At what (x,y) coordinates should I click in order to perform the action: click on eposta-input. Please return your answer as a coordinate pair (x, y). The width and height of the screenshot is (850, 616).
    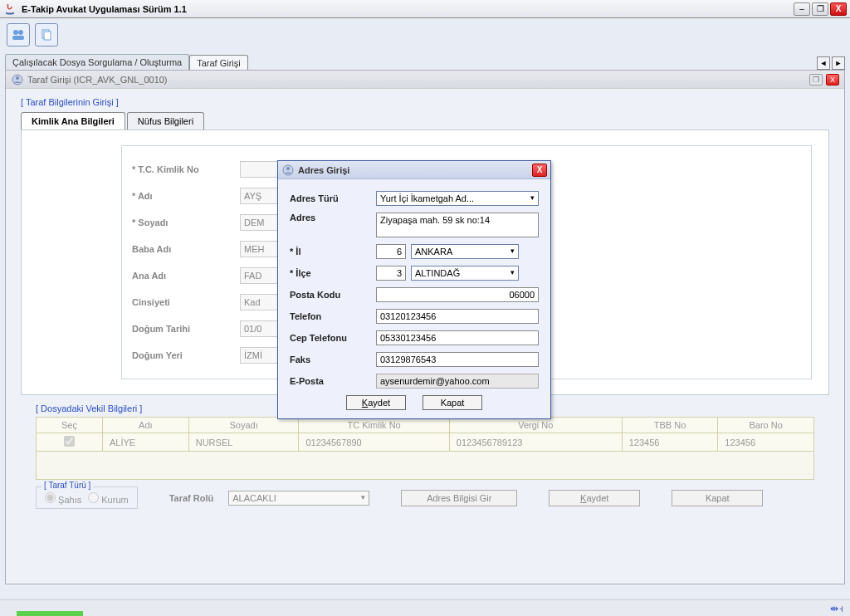
    Looking at the image, I should click on (457, 381).